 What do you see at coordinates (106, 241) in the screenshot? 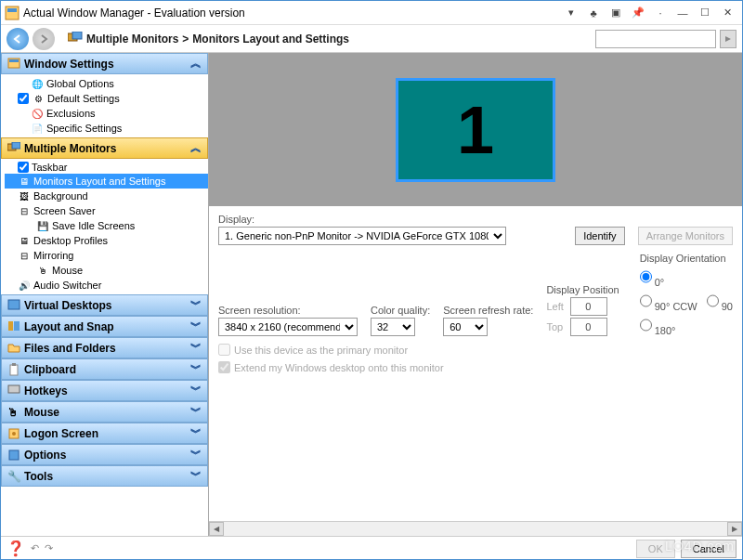
I see `tree-item-desktop-profiles: 🖥Desktop Profiles` at bounding box center [106, 241].